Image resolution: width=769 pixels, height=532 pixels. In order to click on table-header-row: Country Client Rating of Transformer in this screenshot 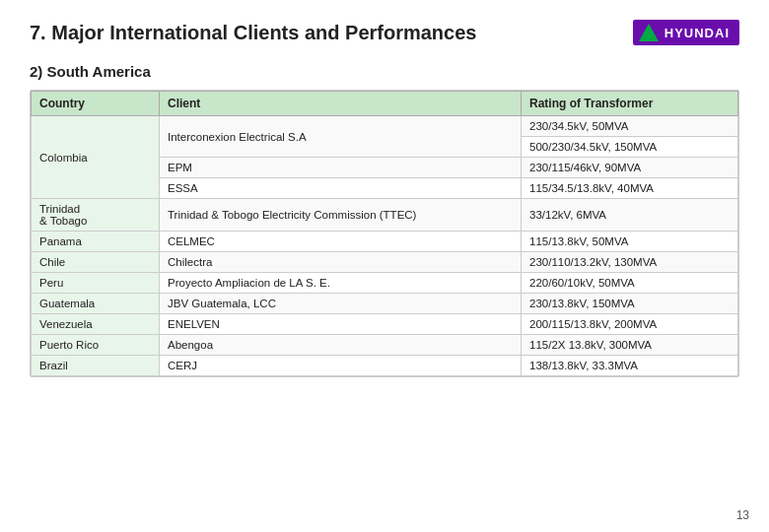, I will do `click(384, 104)`.